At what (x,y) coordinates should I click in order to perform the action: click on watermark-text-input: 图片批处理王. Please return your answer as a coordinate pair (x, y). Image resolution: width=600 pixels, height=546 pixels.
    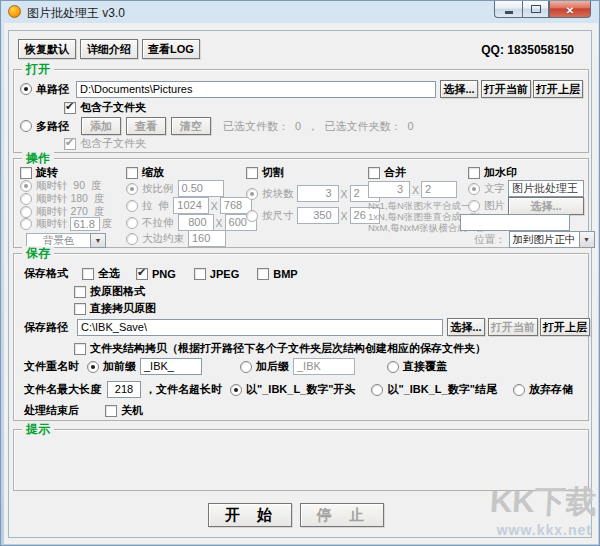
    Looking at the image, I should click on (546, 188).